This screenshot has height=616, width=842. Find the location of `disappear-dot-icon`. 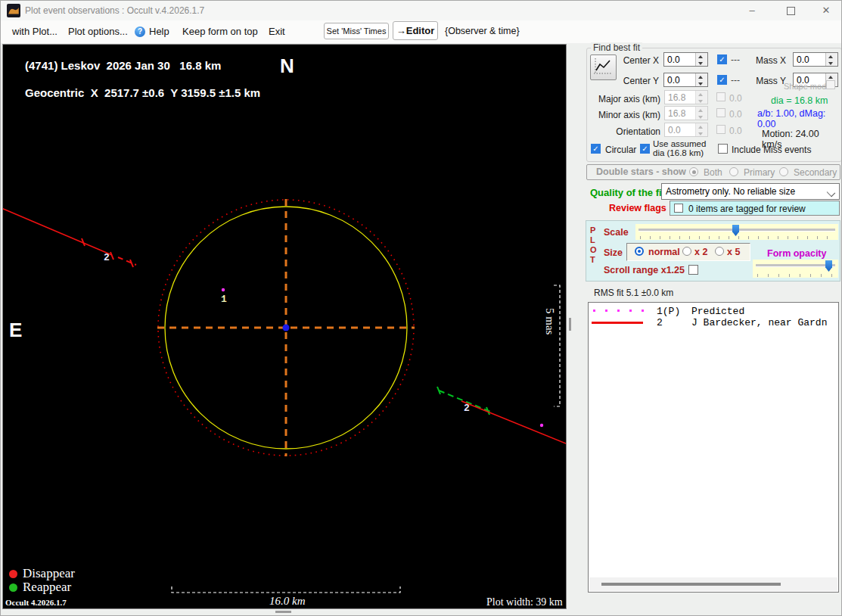

disappear-dot-icon is located at coordinates (14, 574).